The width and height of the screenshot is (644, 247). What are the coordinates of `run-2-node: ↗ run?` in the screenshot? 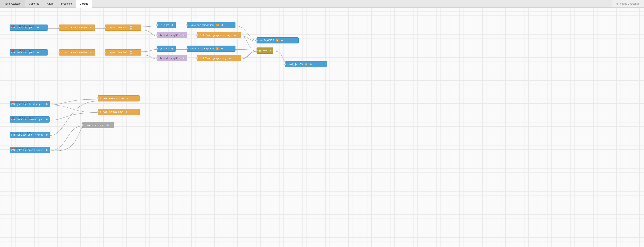 It's located at (166, 48).